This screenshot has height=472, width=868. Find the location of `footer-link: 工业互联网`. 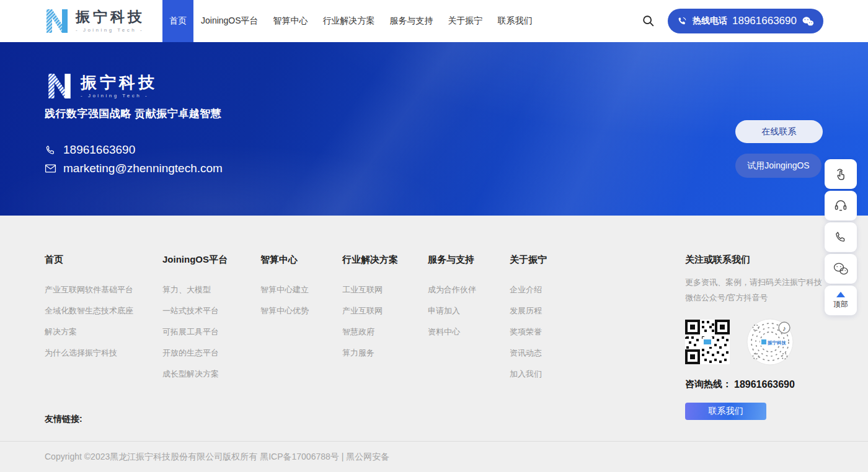

footer-link: 工业互联网 is located at coordinates (370, 290).